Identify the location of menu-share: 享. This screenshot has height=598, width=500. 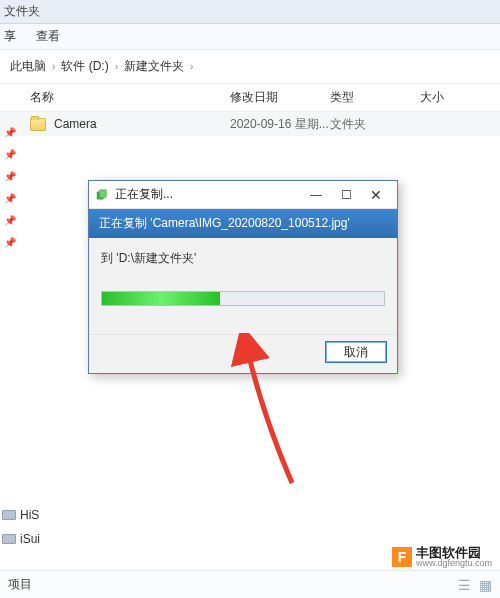
(10, 36).